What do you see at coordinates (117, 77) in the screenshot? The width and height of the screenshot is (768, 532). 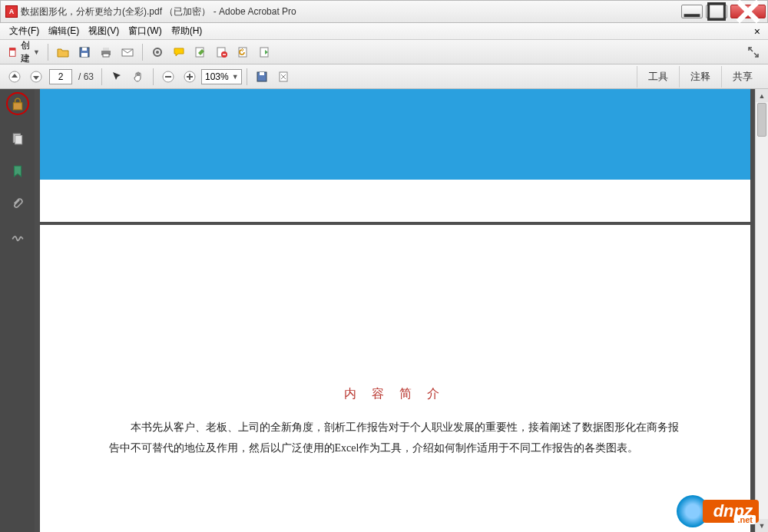 I see `select-tool-button` at bounding box center [117, 77].